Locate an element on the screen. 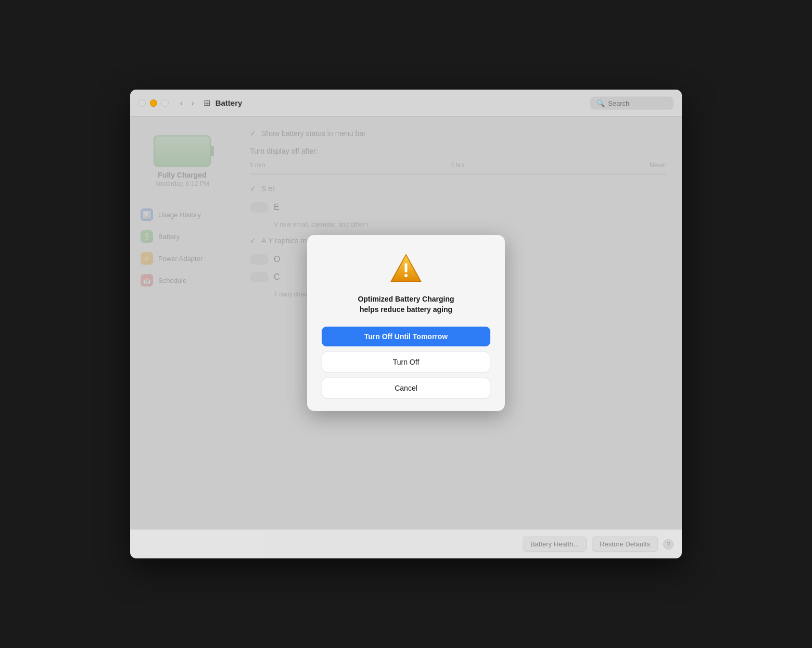 The width and height of the screenshot is (812, 648). battery-health-button: Battery Health... is located at coordinates (555, 544).